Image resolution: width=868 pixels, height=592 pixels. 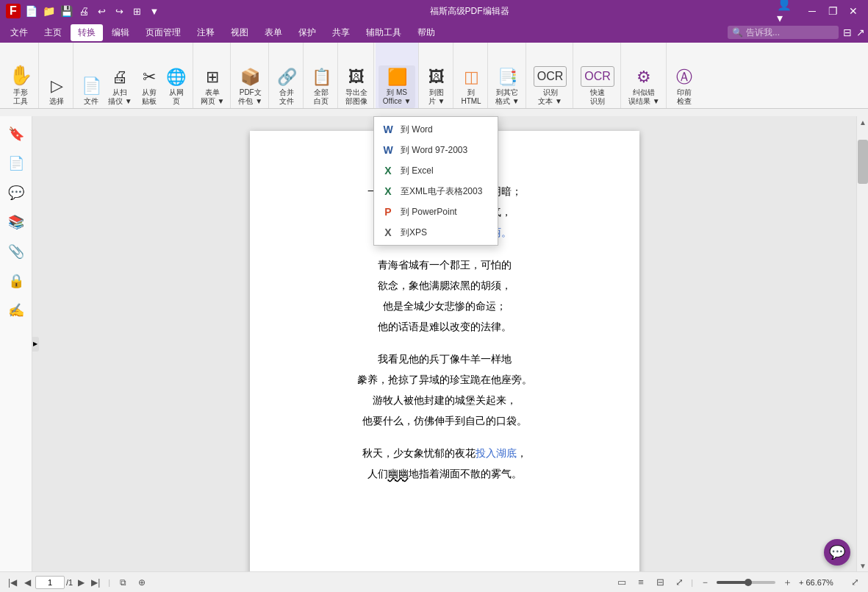 I want to click on ribbon-group-export-images: 🖼 导出全部图像, so click(x=357, y=75).